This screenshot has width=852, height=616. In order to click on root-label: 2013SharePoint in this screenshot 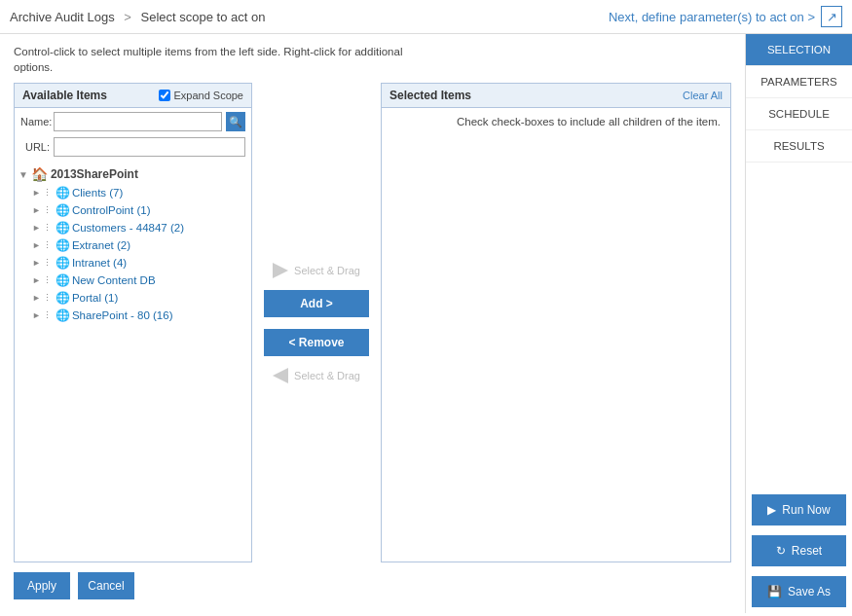, I will do `click(94, 174)`.